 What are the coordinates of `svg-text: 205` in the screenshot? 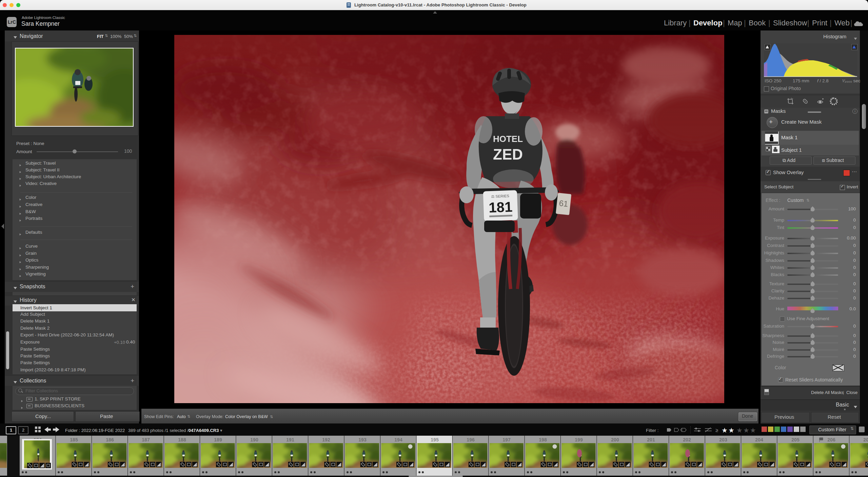 It's located at (795, 440).